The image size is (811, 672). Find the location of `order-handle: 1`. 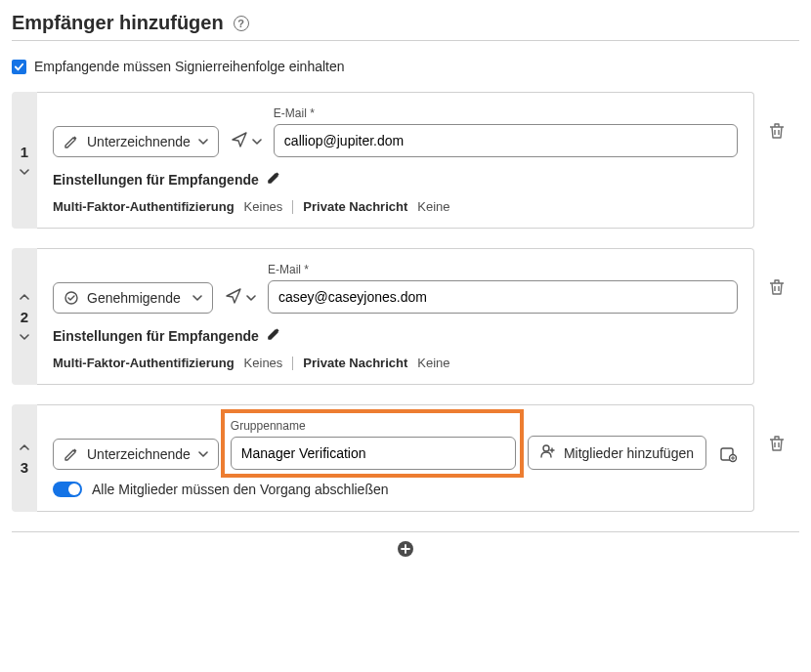

order-handle: 1 is located at coordinates (24, 160).